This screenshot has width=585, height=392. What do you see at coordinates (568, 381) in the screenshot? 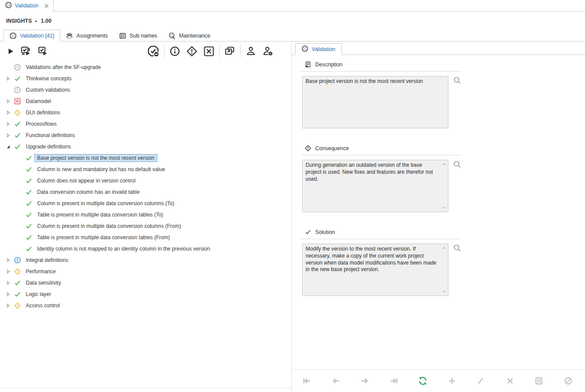
I see `cancel-button` at bounding box center [568, 381].